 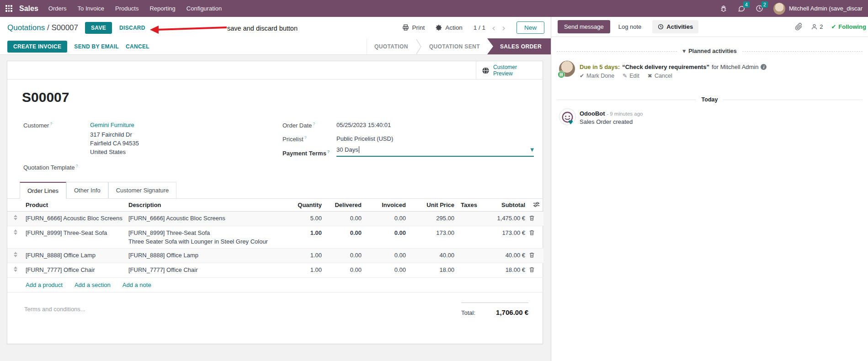 I want to click on payment-terms-label: Payment Terms?, so click(x=306, y=153).